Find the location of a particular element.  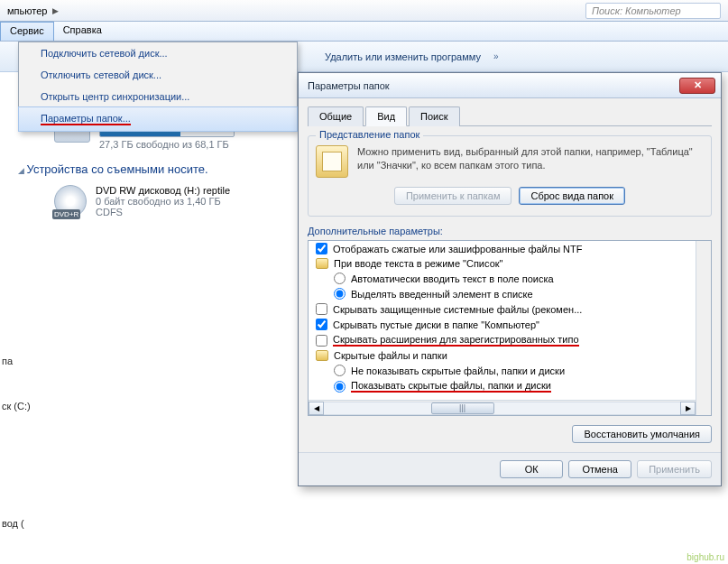

drive-free-text: 27,3 ГБ свободно из 68,1 ГБ is located at coordinates (167, 144).